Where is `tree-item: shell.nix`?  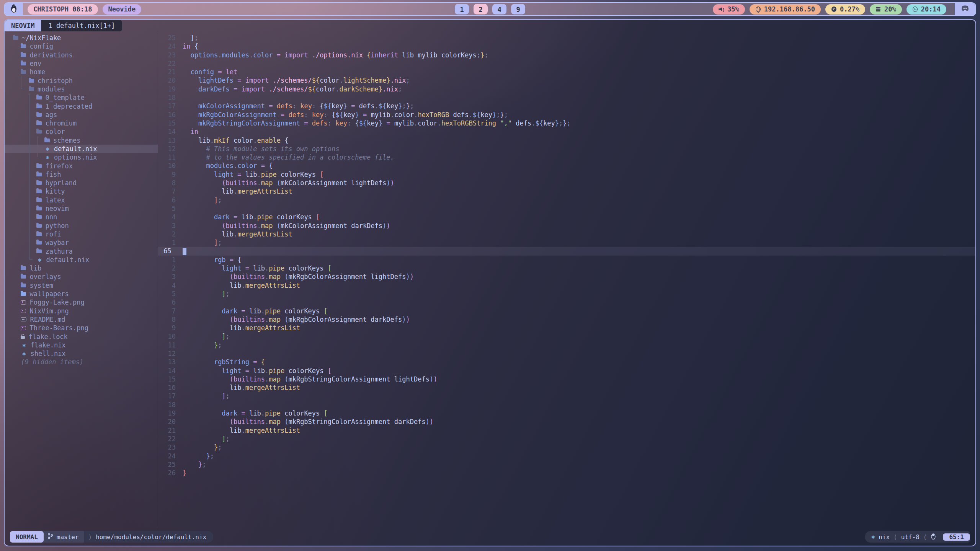
tree-item: shell.nix is located at coordinates (81, 354).